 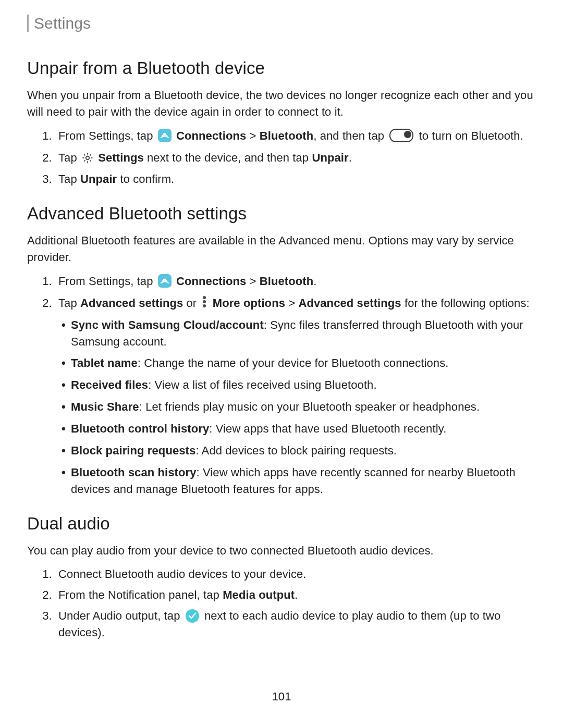 I want to click on dual-intro: You can play audio from your device to t…, so click(x=282, y=551).